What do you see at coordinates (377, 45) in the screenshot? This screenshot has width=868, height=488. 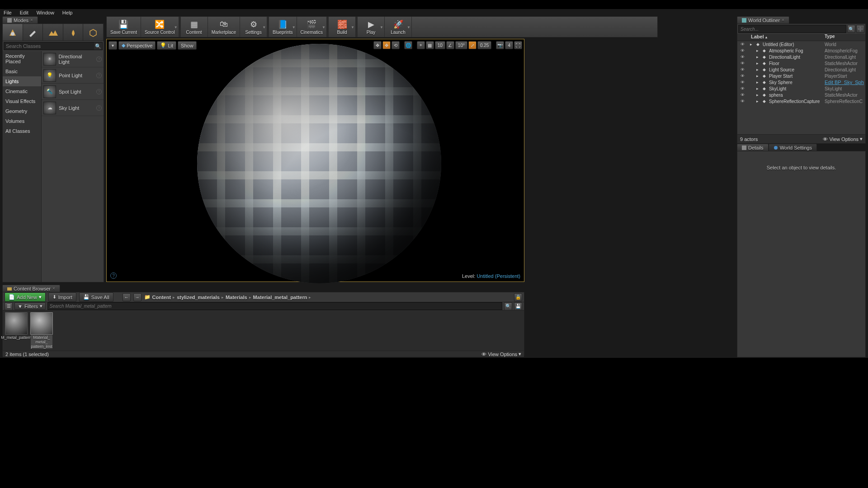 I see `transform-select-icon: ✥` at bounding box center [377, 45].